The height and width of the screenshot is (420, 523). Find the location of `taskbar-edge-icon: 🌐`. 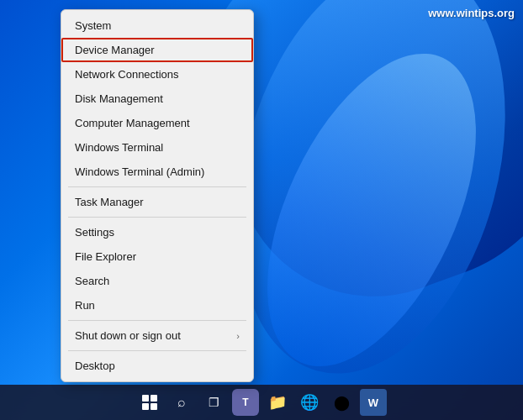

taskbar-edge-icon: 🌐 is located at coordinates (309, 402).